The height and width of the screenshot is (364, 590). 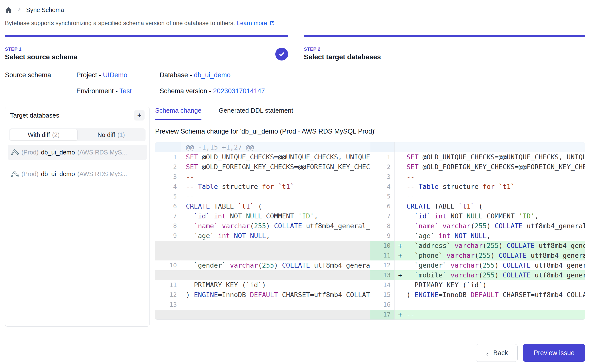 I want to click on environment-field: Environment - Test, so click(x=118, y=91).